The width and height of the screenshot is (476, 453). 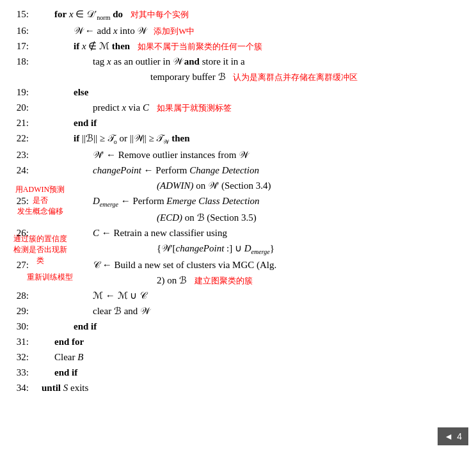 What do you see at coordinates (250, 61) in the screenshot?
I see `line-content-18: tag x as an outlier in 𝒲 and store it in…` at bounding box center [250, 61].